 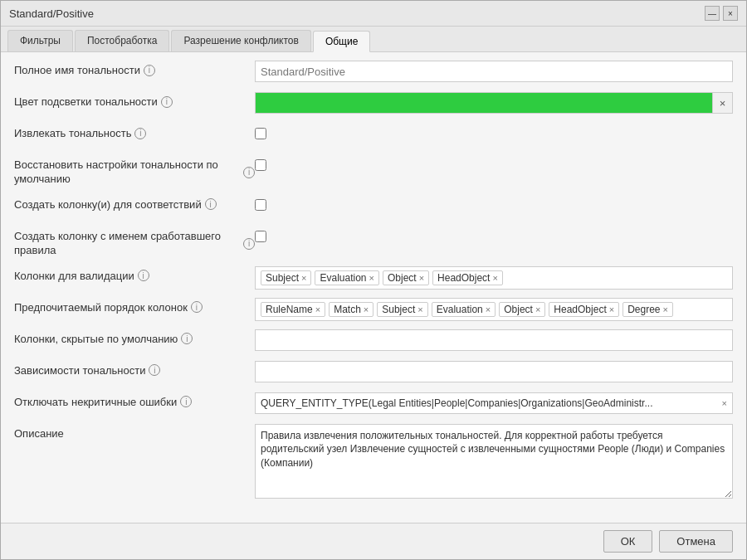 I want to click on tag-subject-validation-remove: ×, so click(x=304, y=278).